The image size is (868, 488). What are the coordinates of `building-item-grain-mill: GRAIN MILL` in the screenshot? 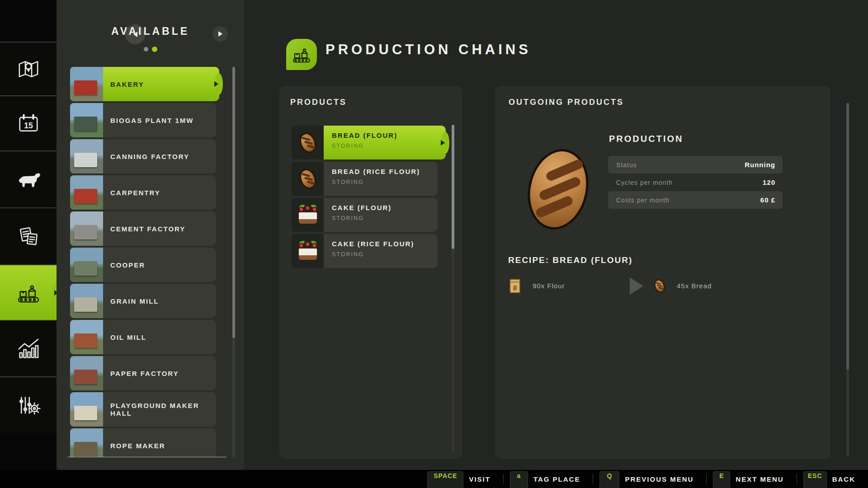 It's located at (143, 301).